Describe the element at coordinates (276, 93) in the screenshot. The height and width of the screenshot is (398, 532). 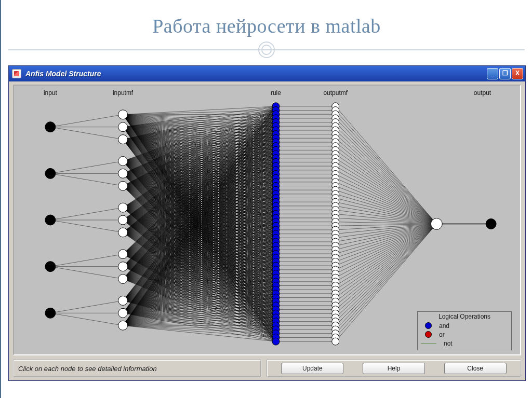
I see `svg-text: rule` at that location.